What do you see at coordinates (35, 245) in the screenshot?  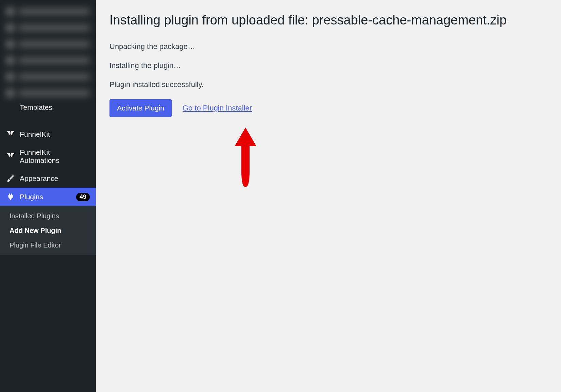 I see `submenu-item-label: Plugin File Editor` at bounding box center [35, 245].